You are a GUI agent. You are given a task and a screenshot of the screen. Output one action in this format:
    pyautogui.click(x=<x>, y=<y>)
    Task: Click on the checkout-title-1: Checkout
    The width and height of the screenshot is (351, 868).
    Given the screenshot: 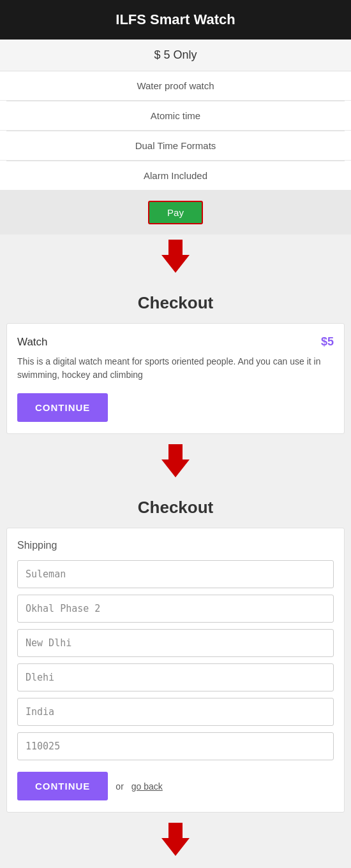 What is the action you would take?
    pyautogui.click(x=176, y=303)
    